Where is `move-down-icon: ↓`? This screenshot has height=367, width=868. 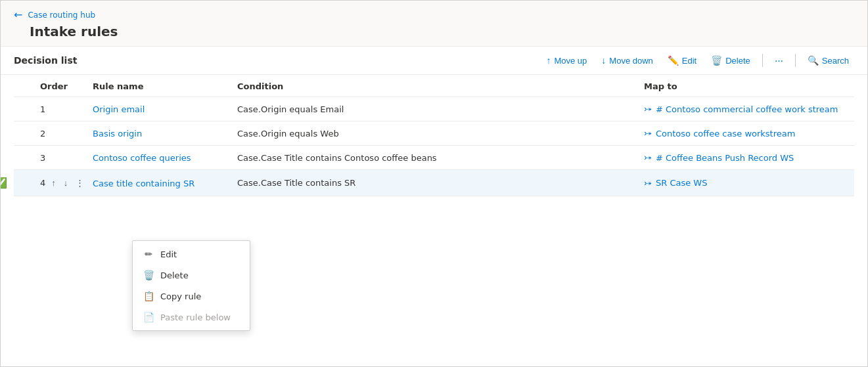 move-down-icon: ↓ is located at coordinates (603, 60).